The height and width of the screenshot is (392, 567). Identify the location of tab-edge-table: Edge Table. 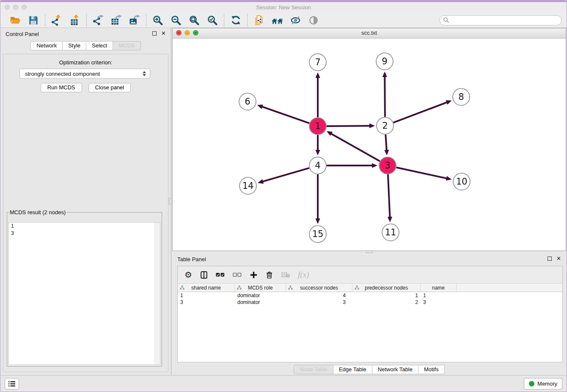
(353, 370).